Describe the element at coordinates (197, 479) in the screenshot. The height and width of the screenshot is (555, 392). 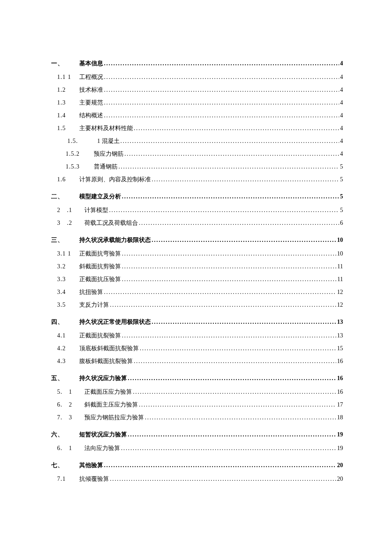
I see `toc-entry: 7.1抗倾覆验算20` at that location.